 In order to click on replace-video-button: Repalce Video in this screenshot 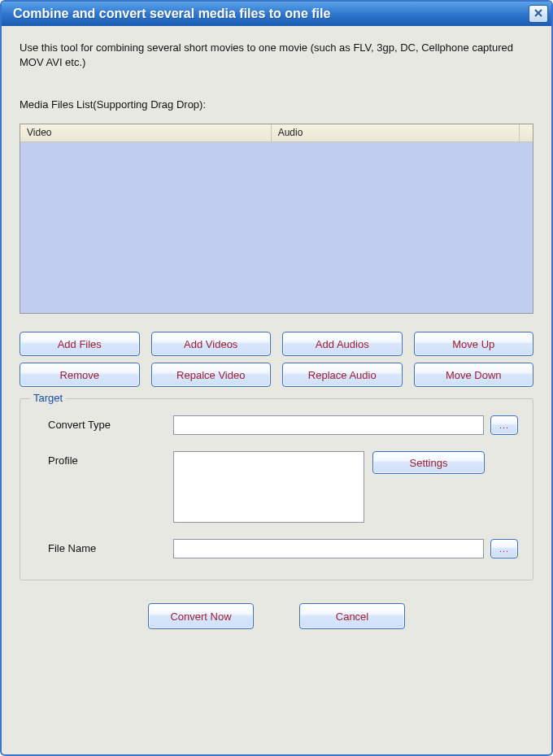, I will do `click(211, 375)`.